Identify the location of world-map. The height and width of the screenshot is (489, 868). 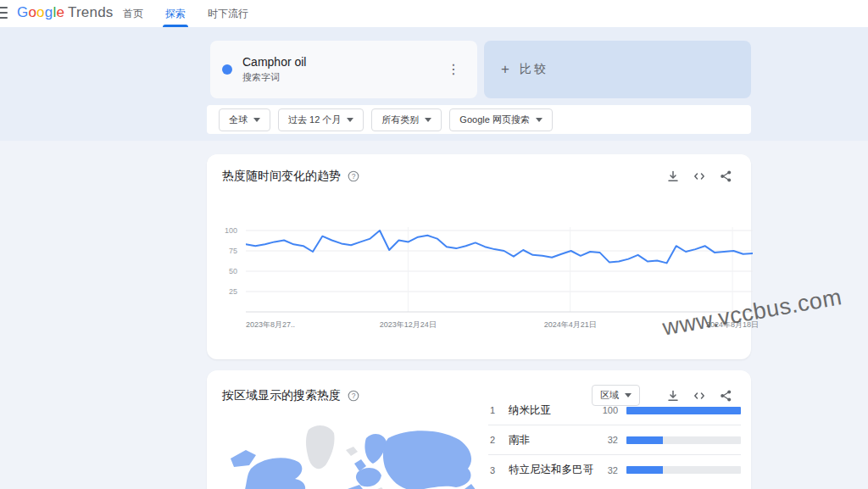
(353, 447).